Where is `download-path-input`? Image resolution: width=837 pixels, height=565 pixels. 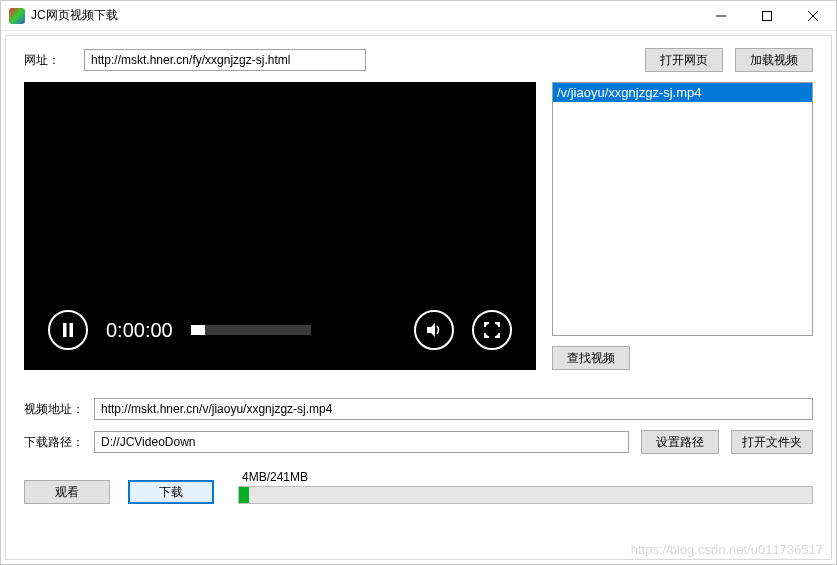 download-path-input is located at coordinates (362, 442).